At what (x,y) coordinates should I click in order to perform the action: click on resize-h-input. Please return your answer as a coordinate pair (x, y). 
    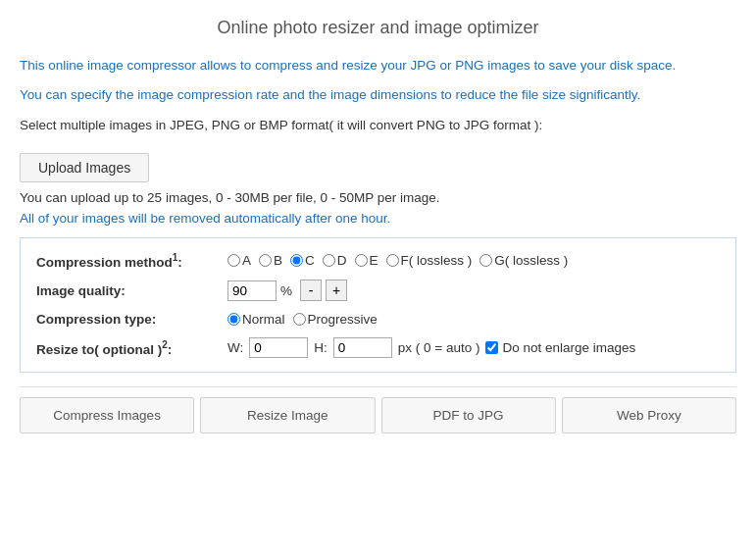
    Looking at the image, I should click on (363, 347).